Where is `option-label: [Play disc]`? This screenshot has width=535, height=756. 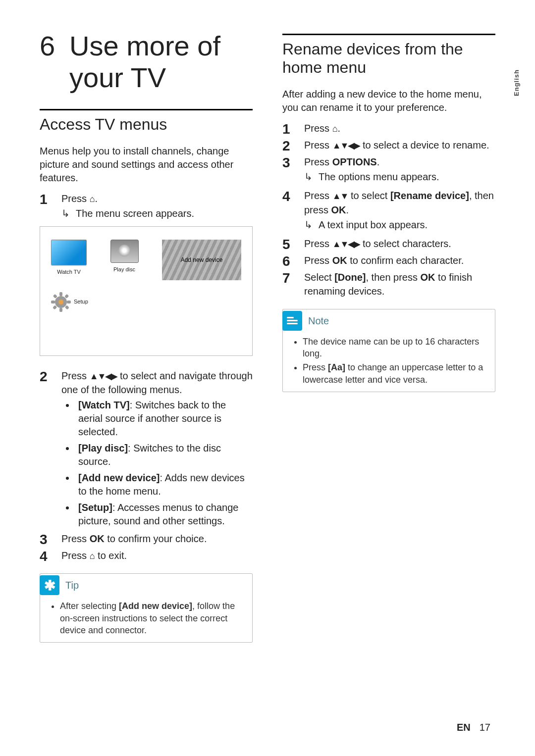 option-label: [Play disc] is located at coordinates (103, 448).